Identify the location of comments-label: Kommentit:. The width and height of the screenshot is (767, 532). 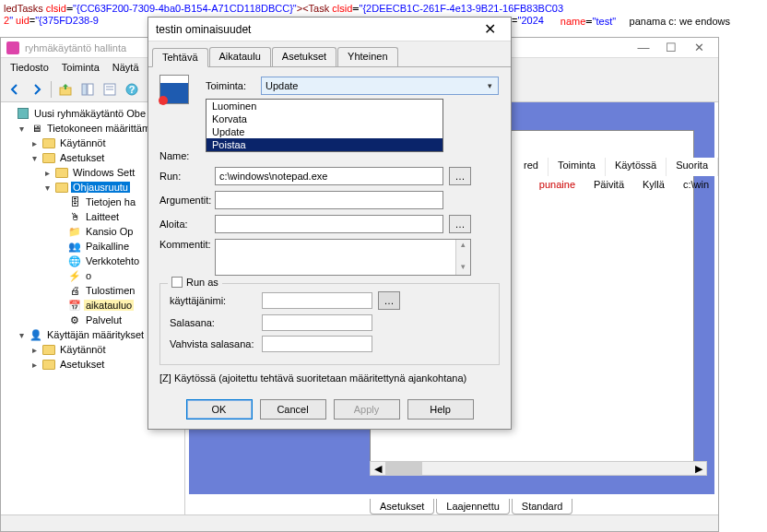
(187, 244).